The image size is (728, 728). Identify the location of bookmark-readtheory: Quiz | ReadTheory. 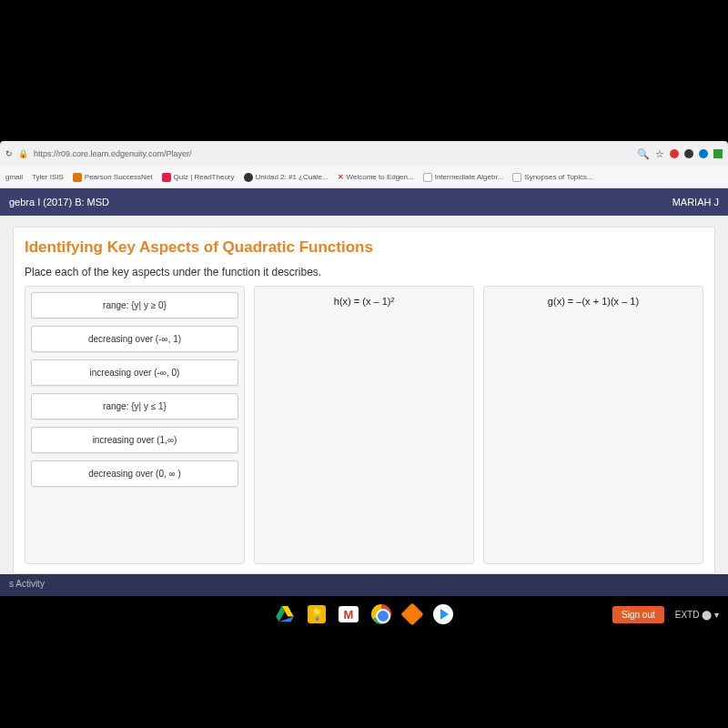
(198, 177).